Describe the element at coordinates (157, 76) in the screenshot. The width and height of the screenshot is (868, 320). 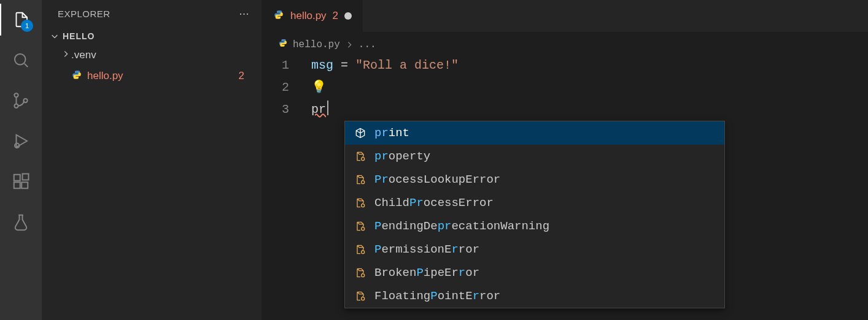
I see `tree-file-hello: hello.py 2` at that location.